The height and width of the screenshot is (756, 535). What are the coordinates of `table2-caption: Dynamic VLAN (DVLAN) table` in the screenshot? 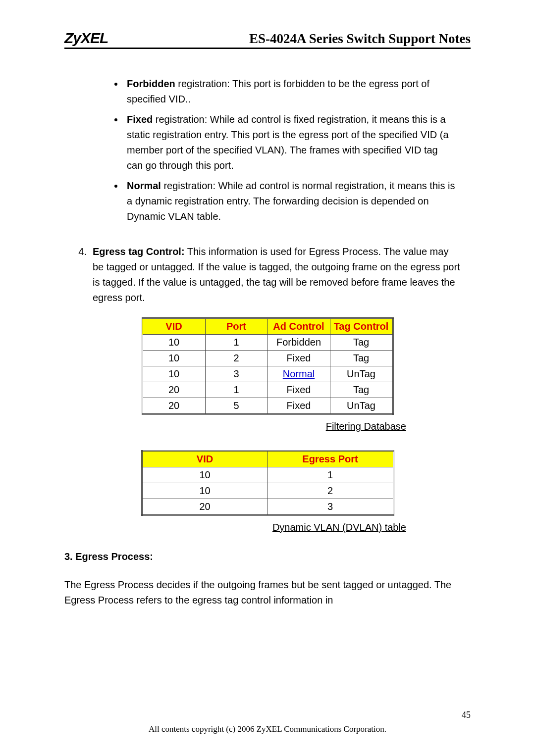 It's located at (235, 528).